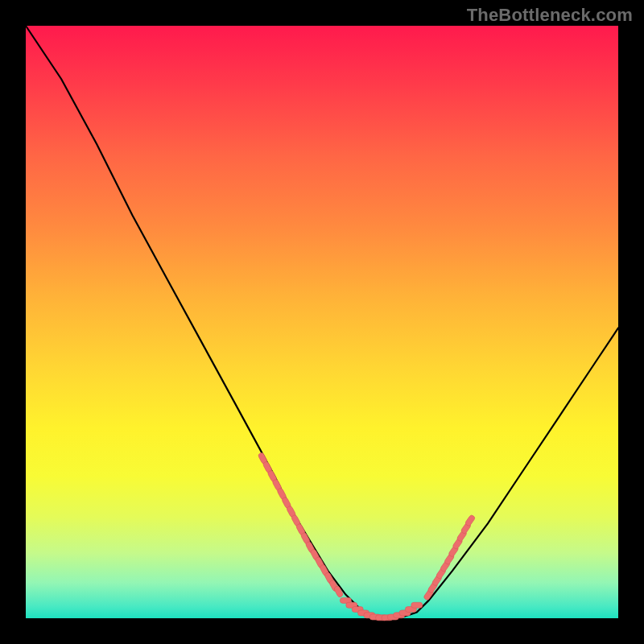 Image resolution: width=644 pixels, height=644 pixels. I want to click on watermark-text: TheBottleneck.com, so click(550, 15).